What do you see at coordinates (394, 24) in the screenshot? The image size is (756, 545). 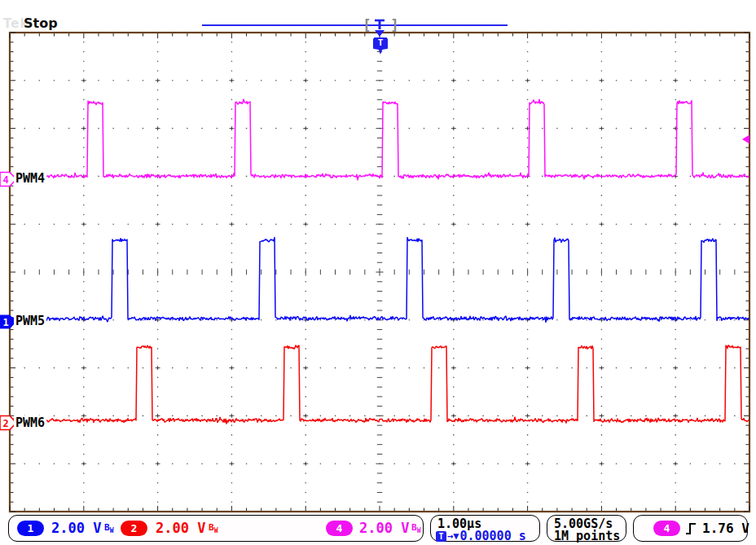 I see `record-window-bracket-right-icon: ]` at bounding box center [394, 24].